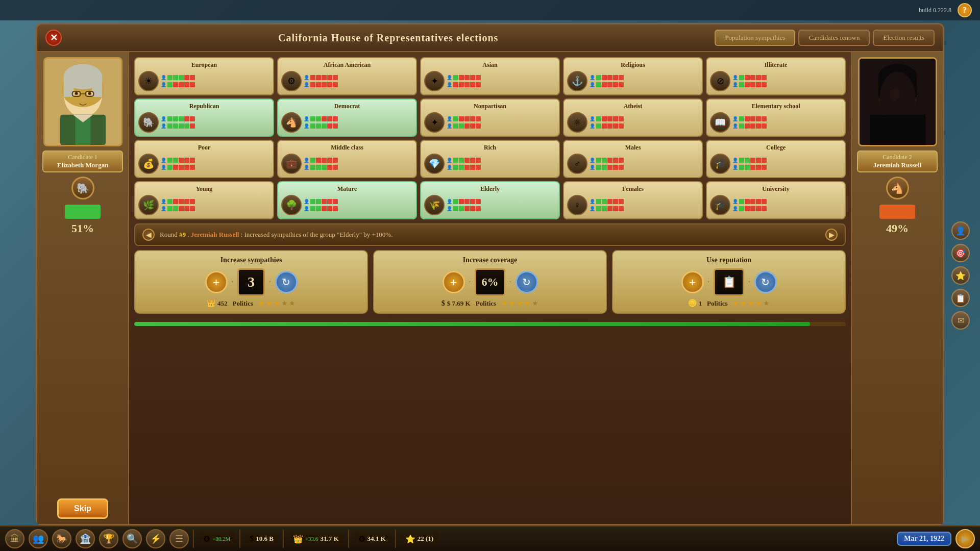  Describe the element at coordinates (156, 539) in the screenshot. I see `bottom-icon-6: ⚡` at that location.